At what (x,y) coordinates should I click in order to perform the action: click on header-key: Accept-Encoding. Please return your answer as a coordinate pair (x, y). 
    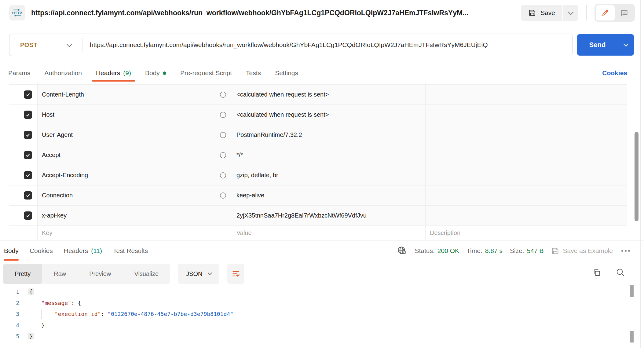
    Looking at the image, I should click on (65, 175).